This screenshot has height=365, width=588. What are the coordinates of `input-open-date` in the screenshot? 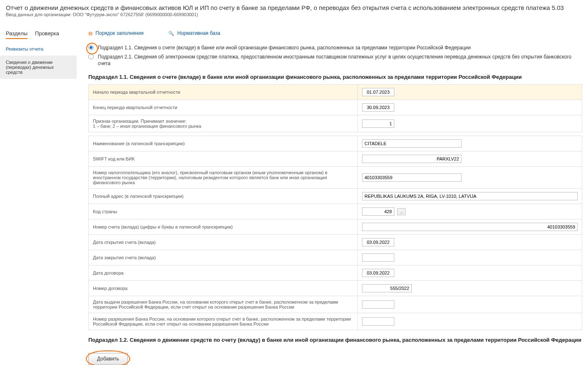 It's located at (378, 242).